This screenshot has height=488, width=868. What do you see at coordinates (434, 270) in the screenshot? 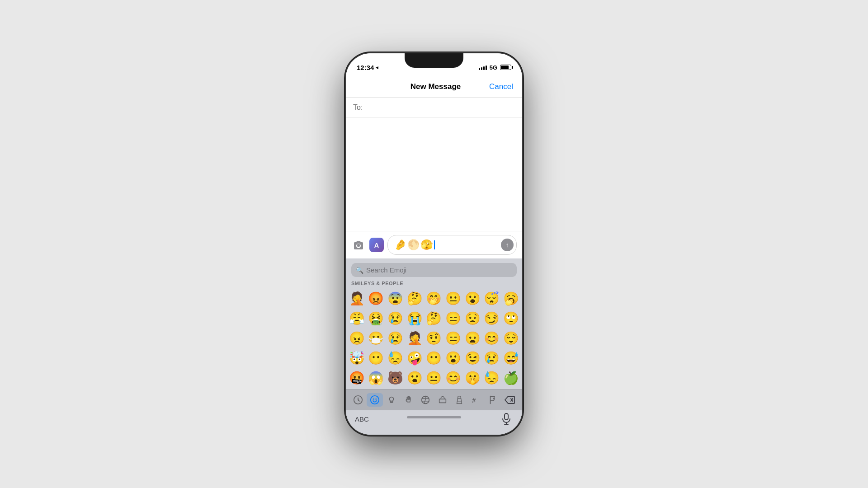
I see `emoji-search-inner: 🔍 Search Emoji` at bounding box center [434, 270].